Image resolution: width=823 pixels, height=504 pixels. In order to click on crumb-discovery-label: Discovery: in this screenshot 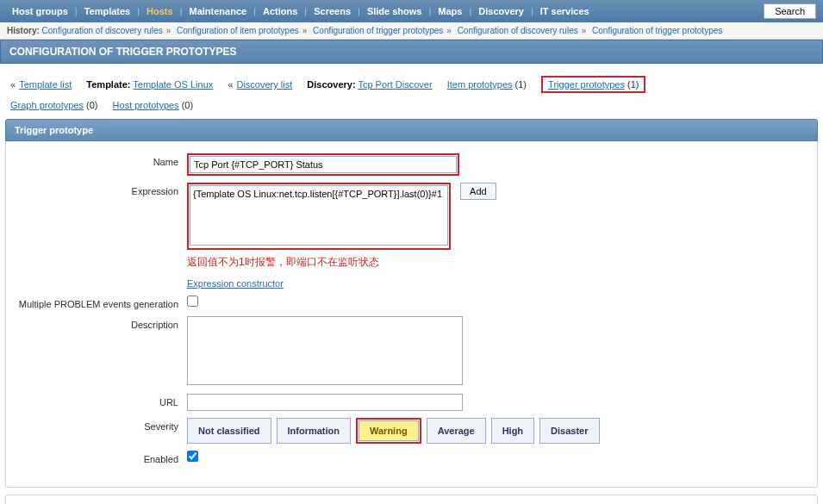, I will do `click(331, 84)`.